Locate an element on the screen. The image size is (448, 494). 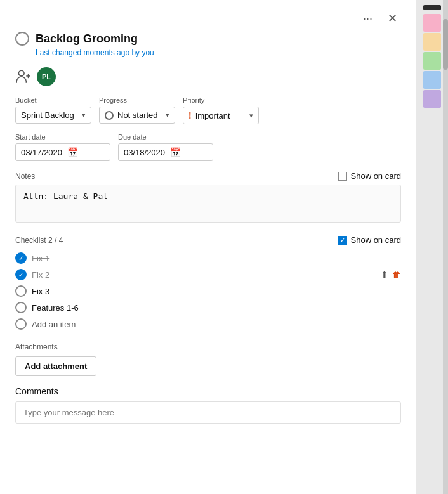
notes-show-on-card: Show on card is located at coordinates (370, 176).